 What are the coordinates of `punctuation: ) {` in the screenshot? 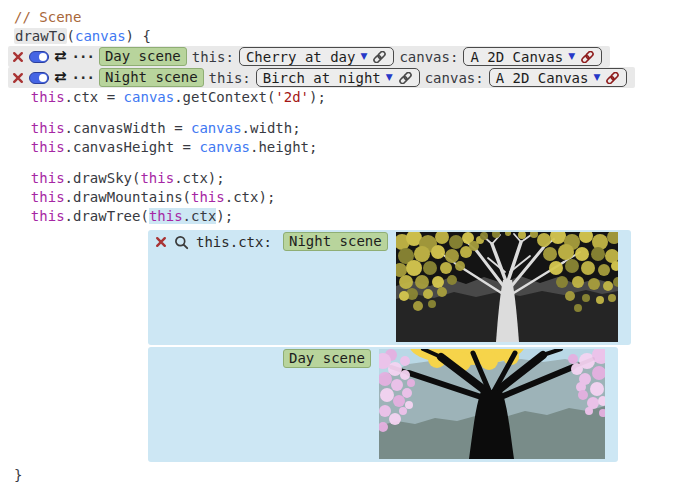 It's located at (138, 36).